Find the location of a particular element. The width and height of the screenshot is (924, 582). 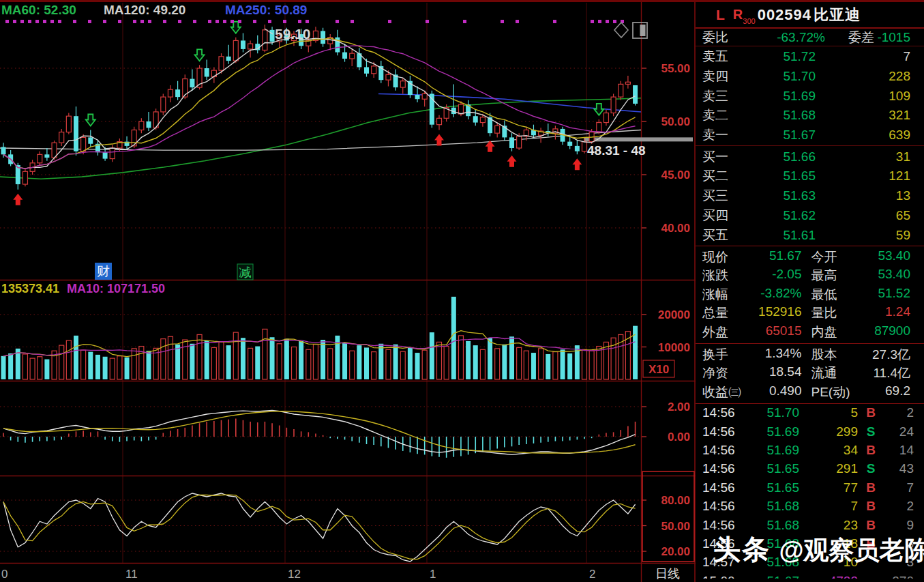

weicha-value: -1015 is located at coordinates (892, 38).